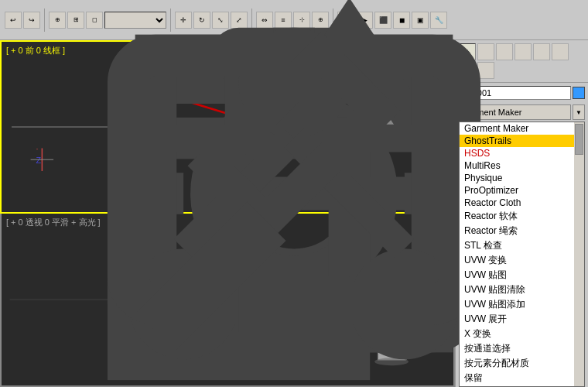  What do you see at coordinates (521, 141) in the screenshot?
I see `dropdown-item: GhostTrails` at bounding box center [521, 141].